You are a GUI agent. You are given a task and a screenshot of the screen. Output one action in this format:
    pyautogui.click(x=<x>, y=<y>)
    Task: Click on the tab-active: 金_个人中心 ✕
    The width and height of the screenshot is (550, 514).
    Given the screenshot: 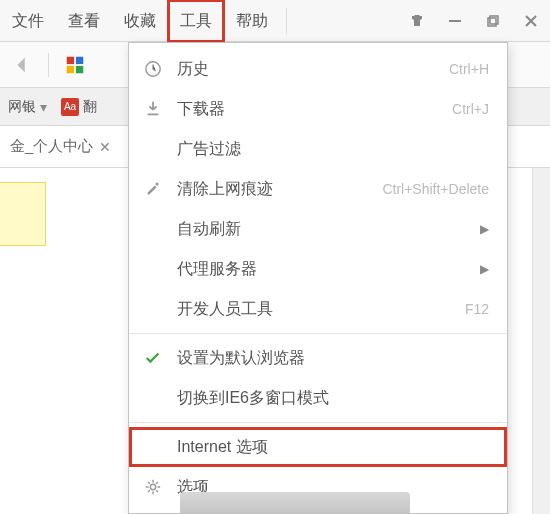 What is the action you would take?
    pyautogui.click(x=60, y=147)
    